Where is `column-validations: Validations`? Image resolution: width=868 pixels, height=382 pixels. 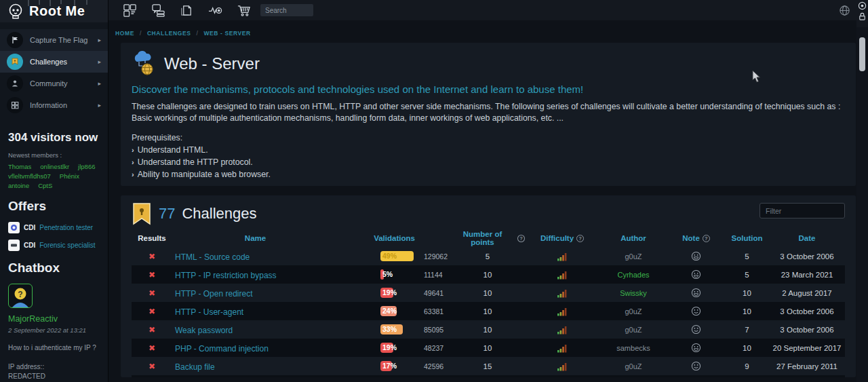 column-validations: Validations is located at coordinates (395, 238).